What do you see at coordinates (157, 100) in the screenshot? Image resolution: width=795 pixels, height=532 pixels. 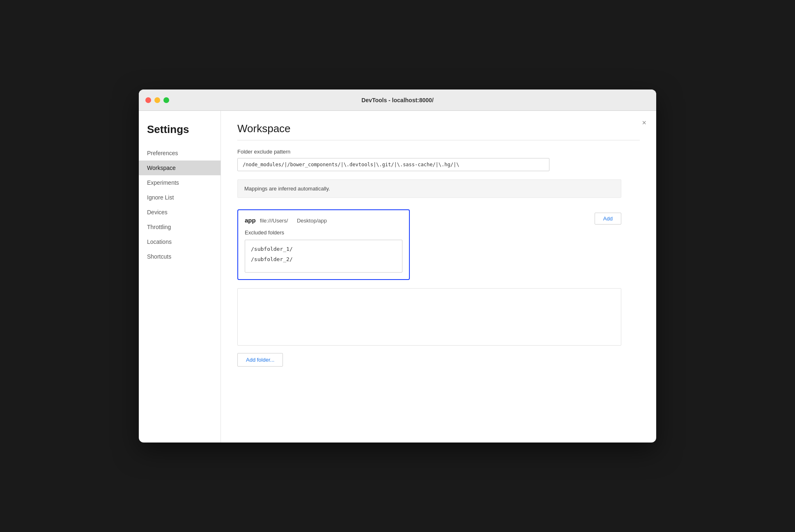 I see `traffic-lights` at bounding box center [157, 100].